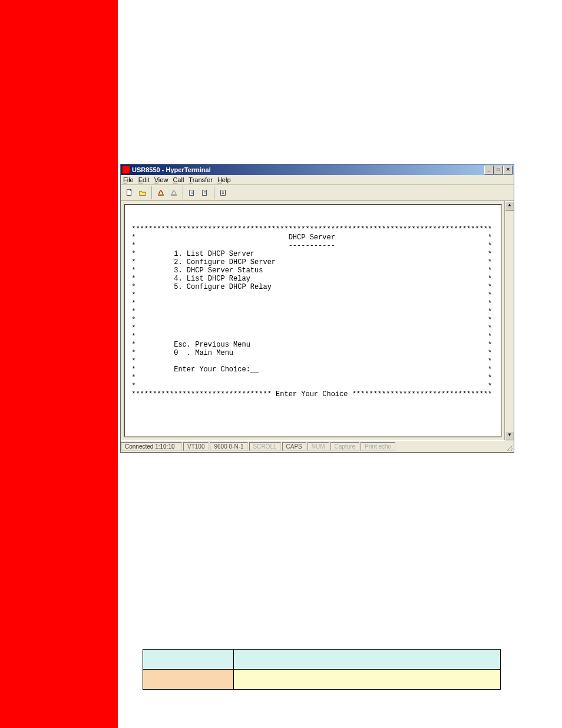 This screenshot has width=562, height=728. What do you see at coordinates (143, 193) in the screenshot?
I see `open-icon` at bounding box center [143, 193].